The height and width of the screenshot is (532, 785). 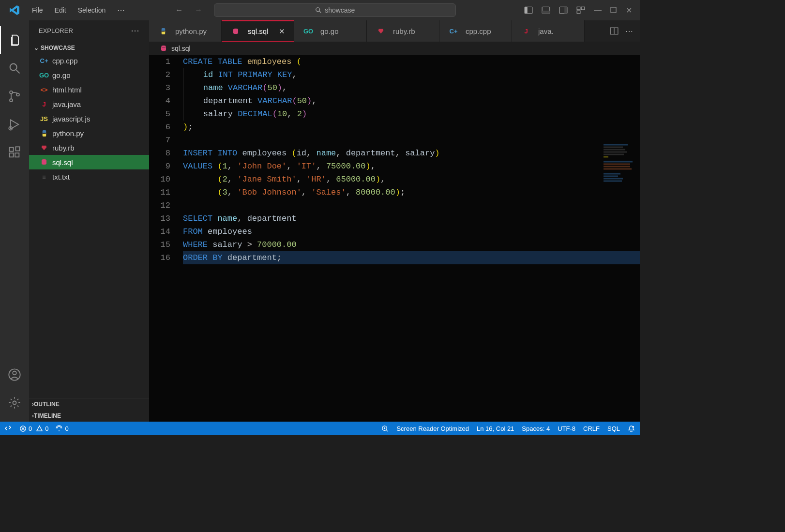 I want to click on menu-file: File, so click(x=38, y=10).